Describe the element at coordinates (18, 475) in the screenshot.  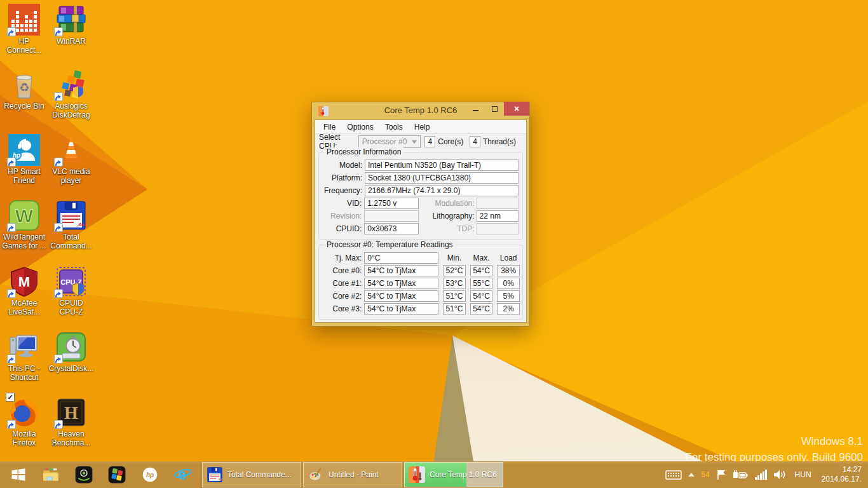
I see `start-button` at that location.